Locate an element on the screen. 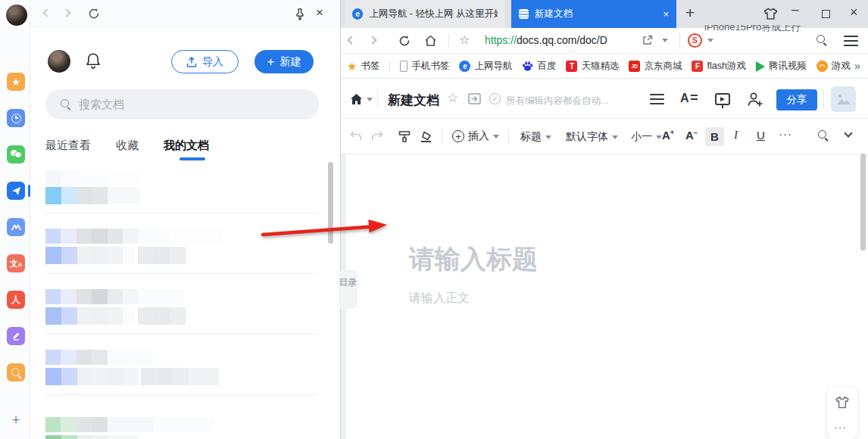  collapse-toolbar-icon is located at coordinates (848, 133).